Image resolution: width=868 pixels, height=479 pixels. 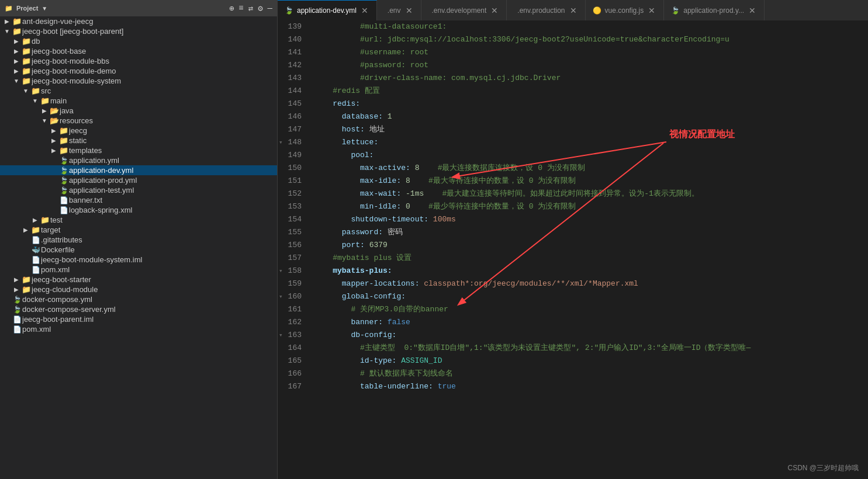 I want to click on tab-env-production: .env.production ✕, so click(x=546, y=11).